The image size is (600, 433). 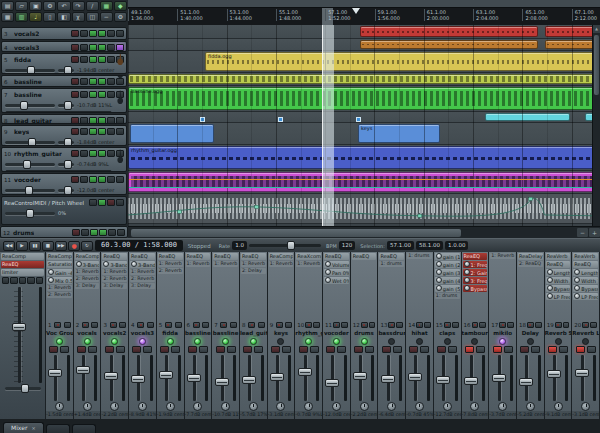 I want to click on track-panel: 7bassline-10.7dB 11%L, so click(x=64, y=100).